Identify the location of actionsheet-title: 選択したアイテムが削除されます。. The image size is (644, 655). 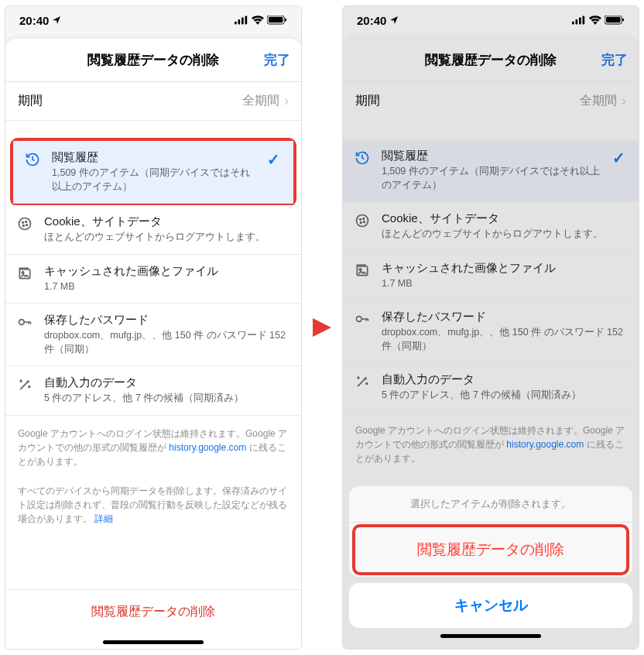
(491, 505).